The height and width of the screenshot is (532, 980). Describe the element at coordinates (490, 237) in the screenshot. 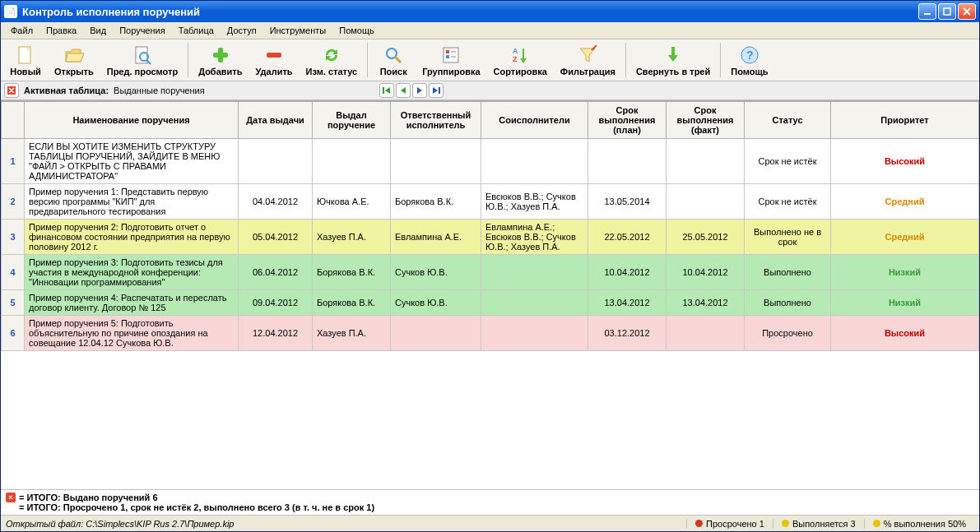

I see `table-row: 3Пример поручения 2: Подготовить отчет о…` at that location.